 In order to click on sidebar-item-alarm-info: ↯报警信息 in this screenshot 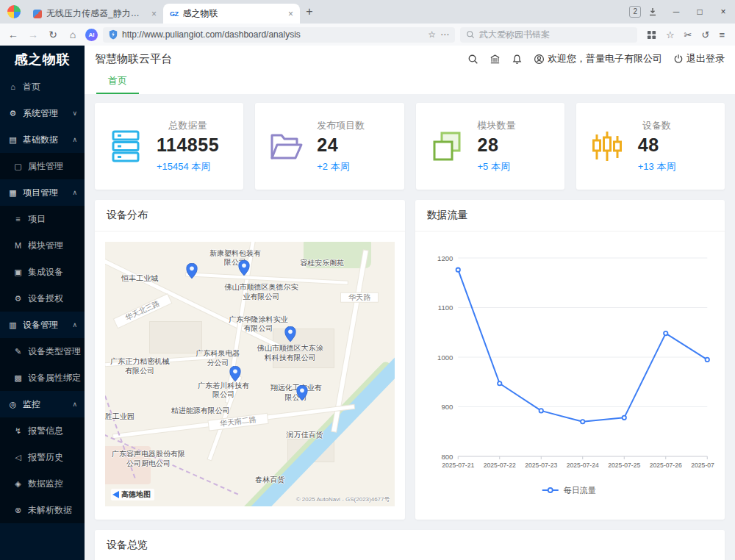, I will do `click(43, 431)`.